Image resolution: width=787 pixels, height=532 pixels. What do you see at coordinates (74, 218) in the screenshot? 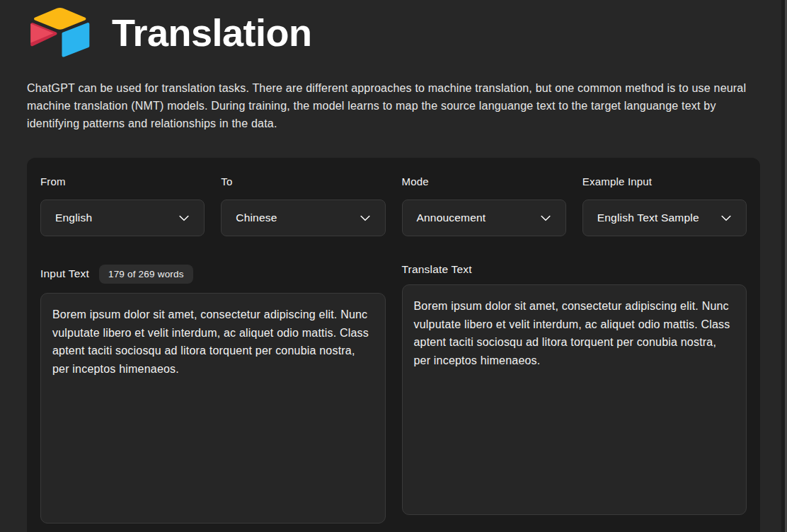
I see `from-dropdown-value: English` at bounding box center [74, 218].